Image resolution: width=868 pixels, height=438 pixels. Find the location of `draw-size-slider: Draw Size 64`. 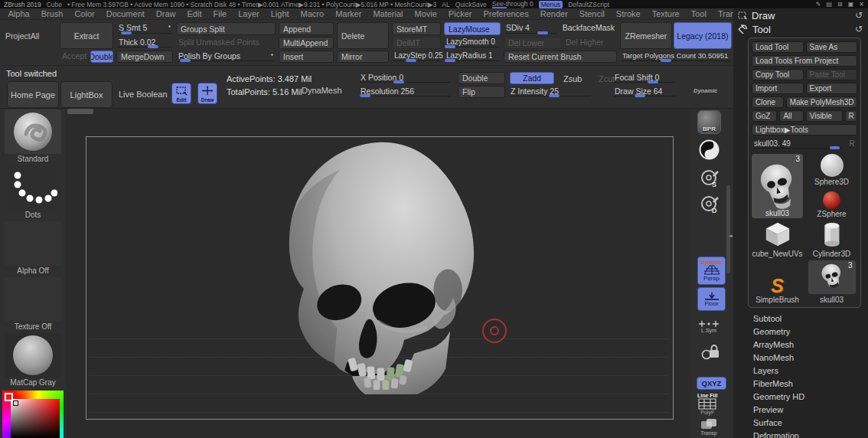

draw-size-slider: Draw Size 64 is located at coordinates (644, 92).